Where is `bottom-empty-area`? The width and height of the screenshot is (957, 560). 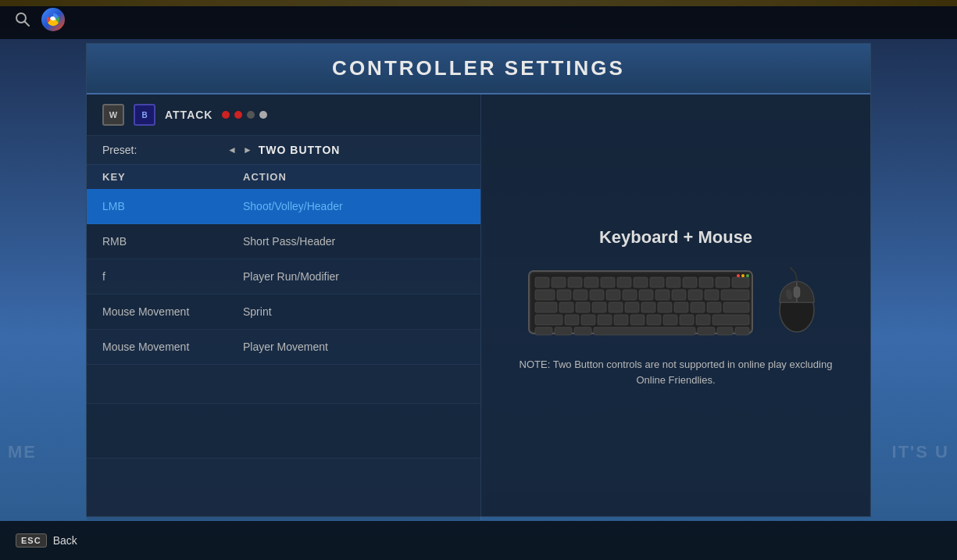 bottom-empty-area is located at coordinates (284, 489).